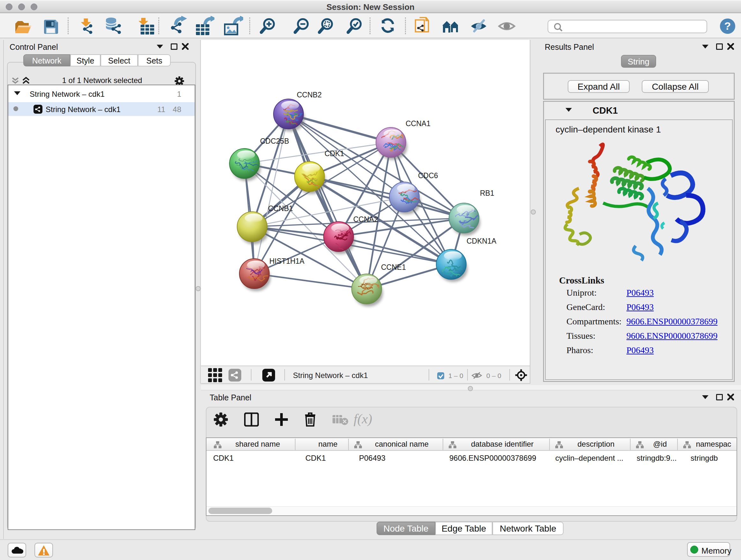 Image resolution: width=741 pixels, height=560 pixels. I want to click on svg-text: CCNE1, so click(393, 267).